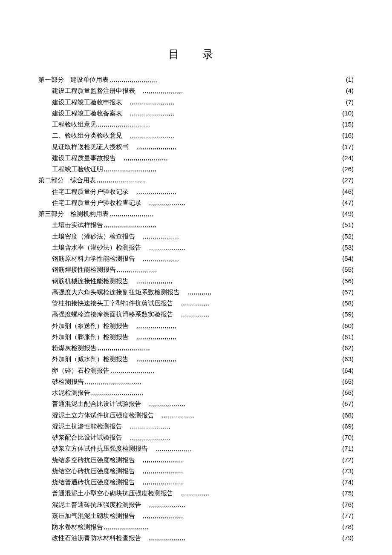 The height and width of the screenshot is (555, 392). What do you see at coordinates (121, 180) in the screenshot?
I see `toc-entry-dots: ,,,,,,,,,,,,,,,,,,,,,,,,` at bounding box center [121, 180].